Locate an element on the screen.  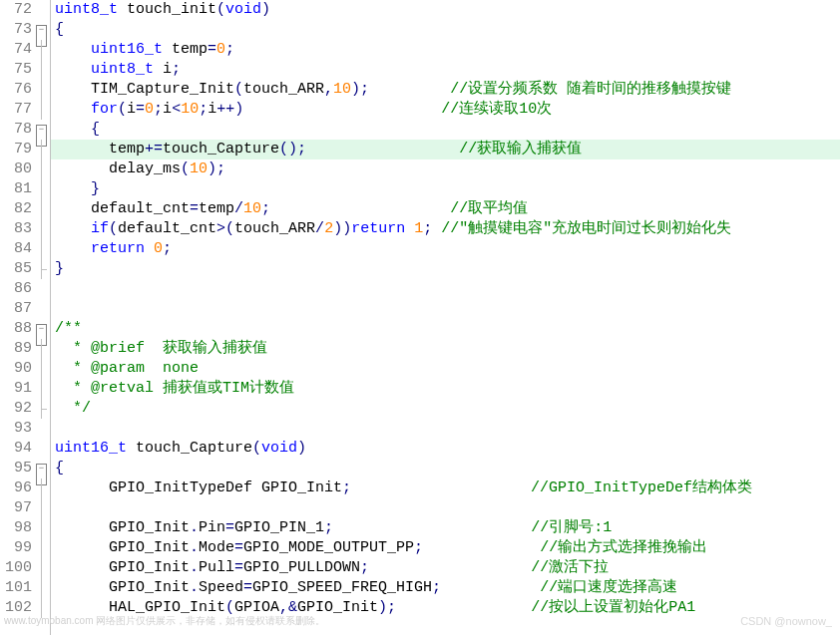
line-number: 72 is located at coordinates (17, 10).